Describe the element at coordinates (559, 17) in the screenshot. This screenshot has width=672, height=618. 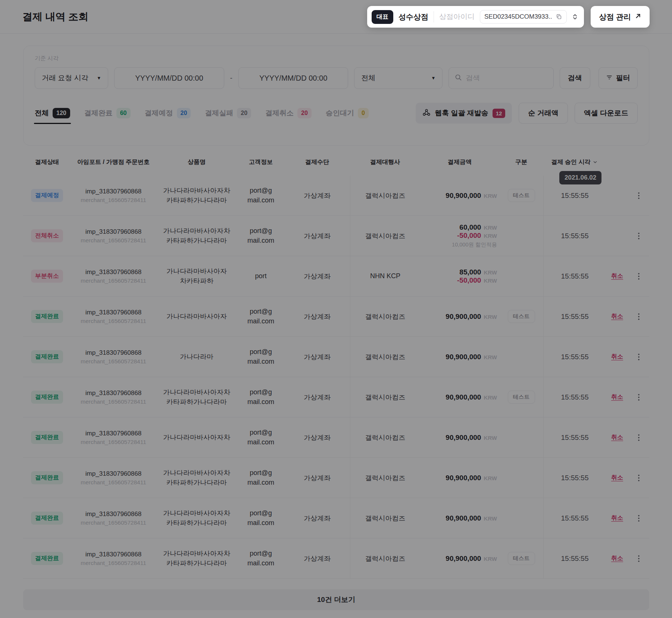
I see `copy-icon` at that location.